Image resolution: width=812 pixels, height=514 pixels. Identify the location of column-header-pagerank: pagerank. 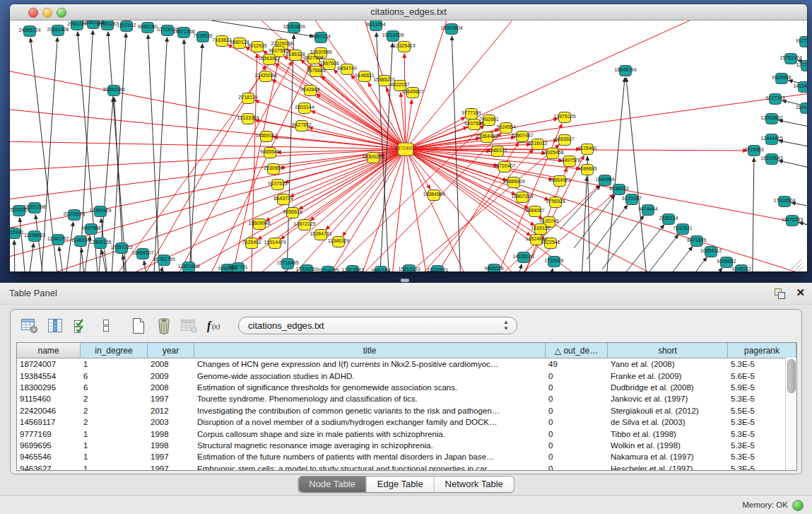
(762, 351).